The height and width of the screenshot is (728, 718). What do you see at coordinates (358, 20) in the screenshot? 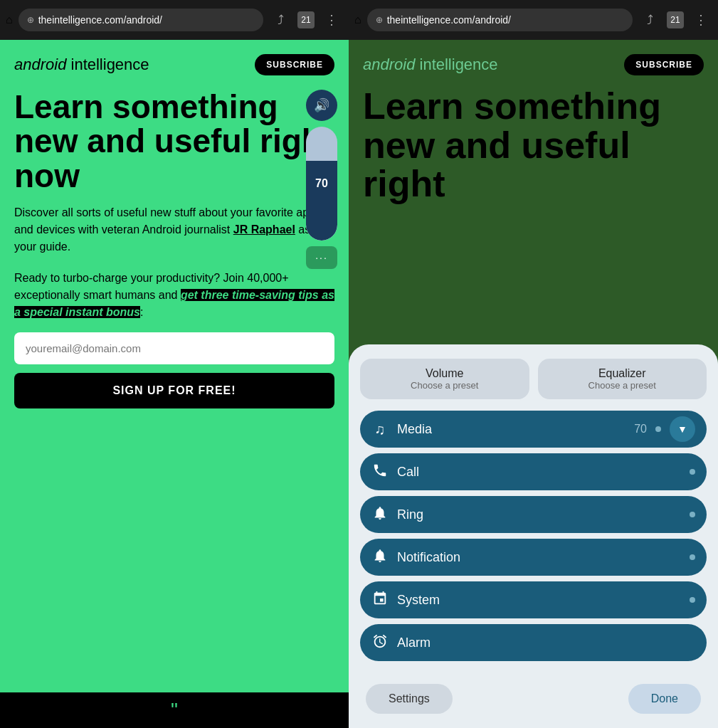
I see `right-home-btn: ⌂` at bounding box center [358, 20].